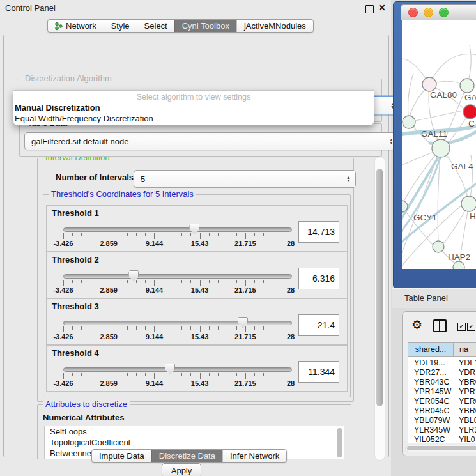 The image size is (476, 476). What do you see at coordinates (442, 363) in the screenshot?
I see `table-row: YDL19...YDL1` at bounding box center [442, 363].